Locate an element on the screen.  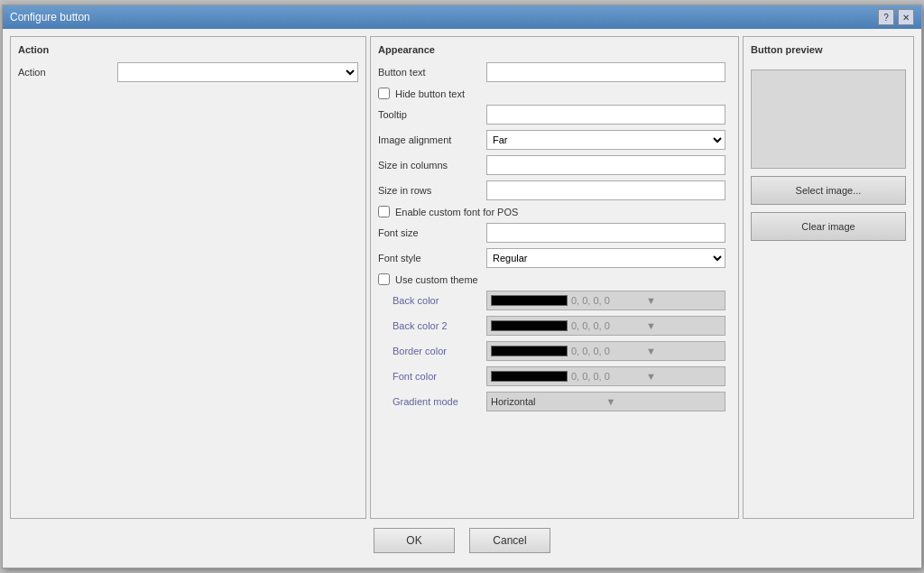
size-columns-label: Size in columns is located at coordinates (432, 165).